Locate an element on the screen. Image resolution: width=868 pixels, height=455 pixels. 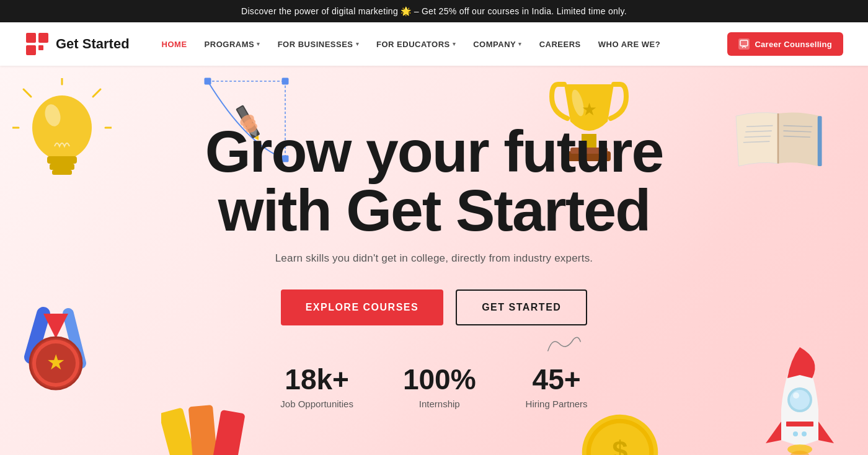
nav-for-educators: FOR EDUCATORS ▾ is located at coordinates (416, 45).